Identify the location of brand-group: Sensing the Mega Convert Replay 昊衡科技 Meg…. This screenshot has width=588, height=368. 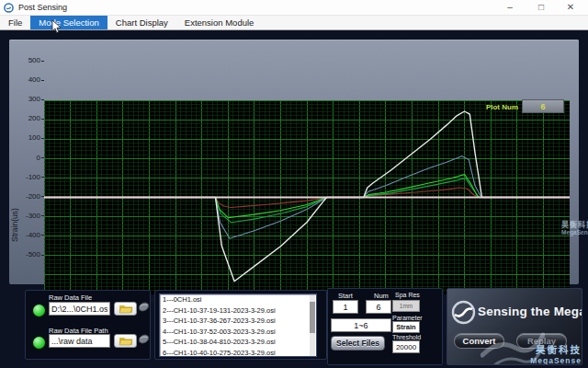
(514, 327).